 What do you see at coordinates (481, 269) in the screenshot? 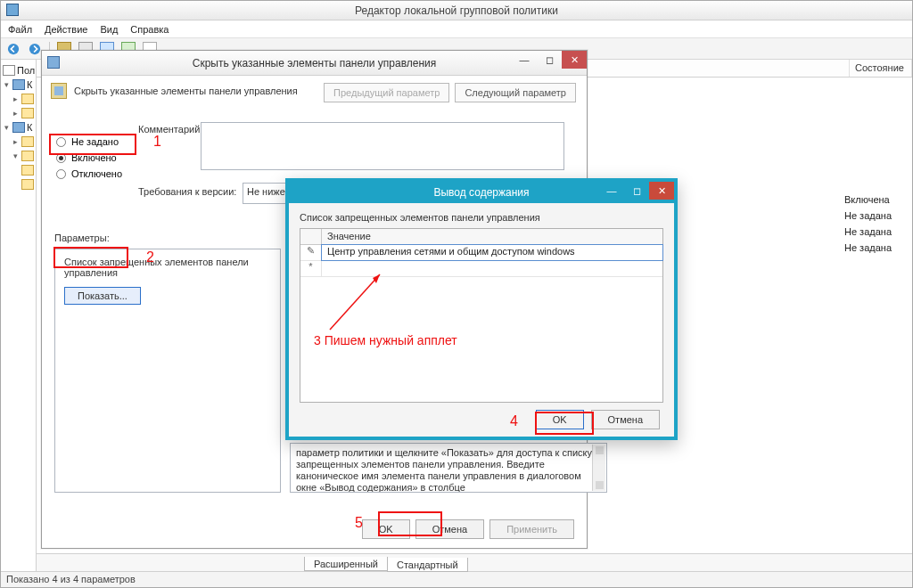
I see `grid-row-new: *` at bounding box center [481, 269].